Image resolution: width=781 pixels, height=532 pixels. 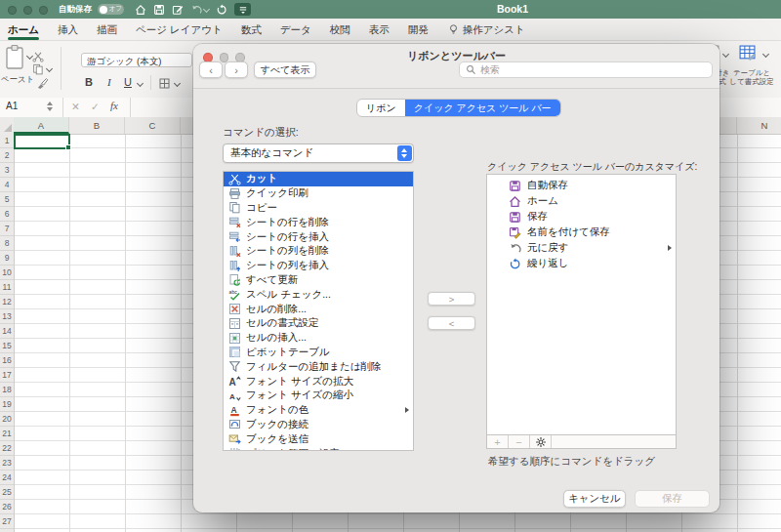 What do you see at coordinates (89, 82) in the screenshot?
I see `bold-button: B` at bounding box center [89, 82].